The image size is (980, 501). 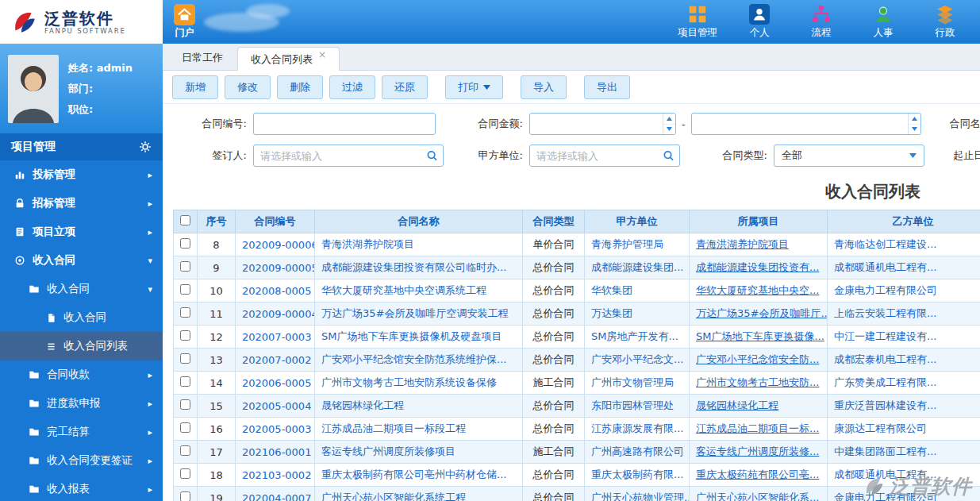 What do you see at coordinates (759, 360) in the screenshot?
I see `cell-project: 广安邓小平纪念馆安全防...` at bounding box center [759, 360].